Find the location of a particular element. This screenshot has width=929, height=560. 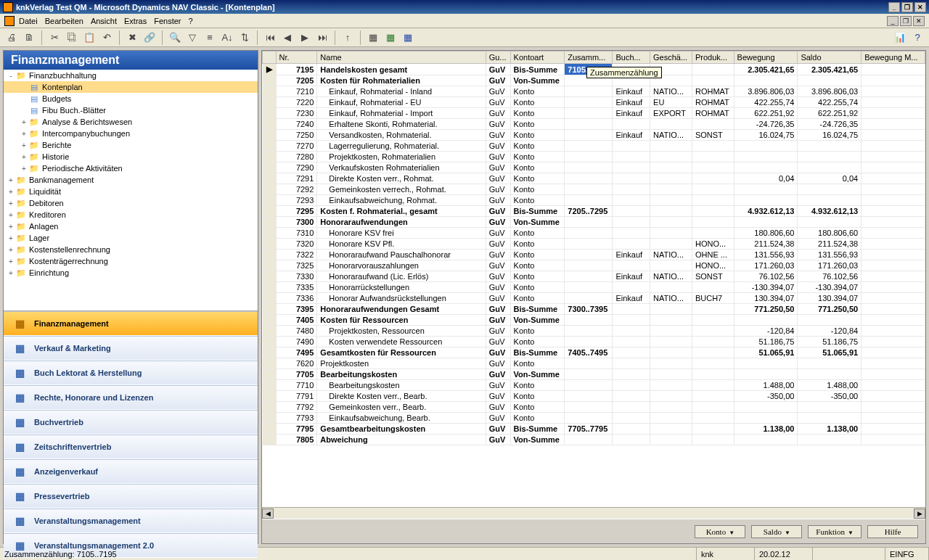

table-row: 7791Direkte Kosten verr., Bearb.GuVKonto… is located at coordinates (594, 396).